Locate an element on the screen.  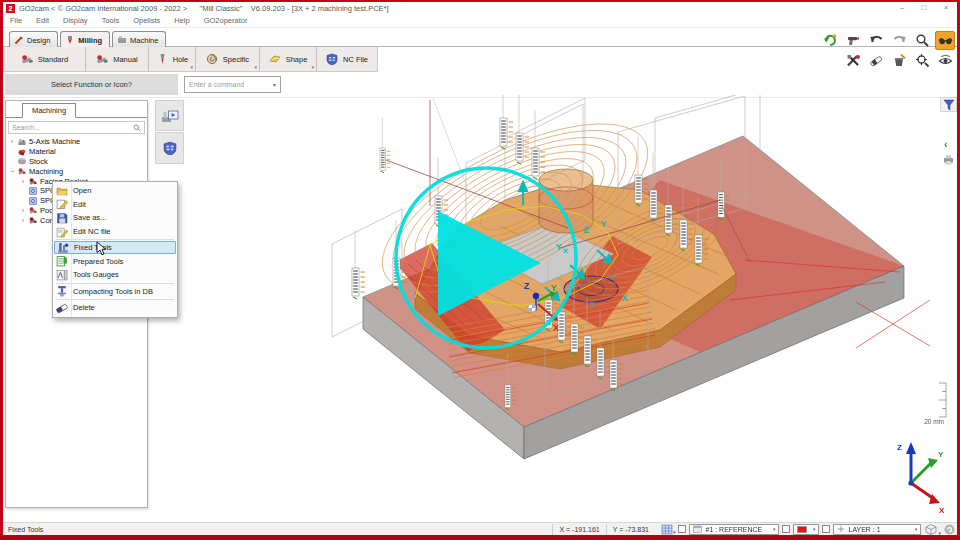
print-tool-button is located at coordinates (948, 160).